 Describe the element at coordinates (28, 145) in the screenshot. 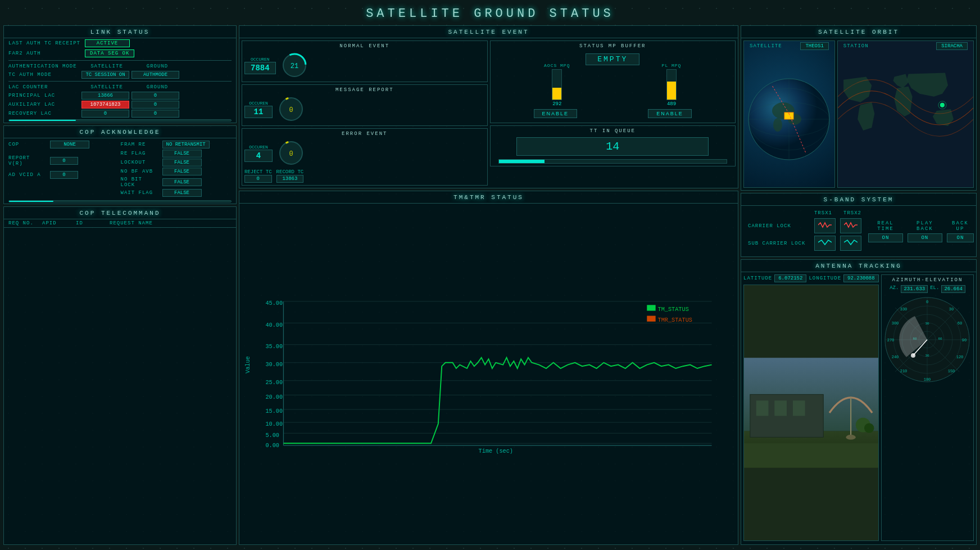

I see `cop-label: COP` at that location.